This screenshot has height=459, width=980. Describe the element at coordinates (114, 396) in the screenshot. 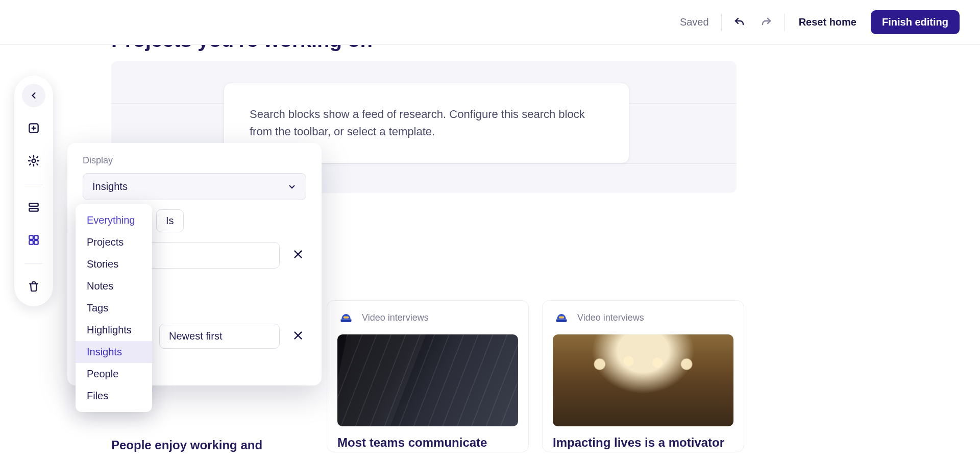

I see `dropdown-item-files: Files` at that location.